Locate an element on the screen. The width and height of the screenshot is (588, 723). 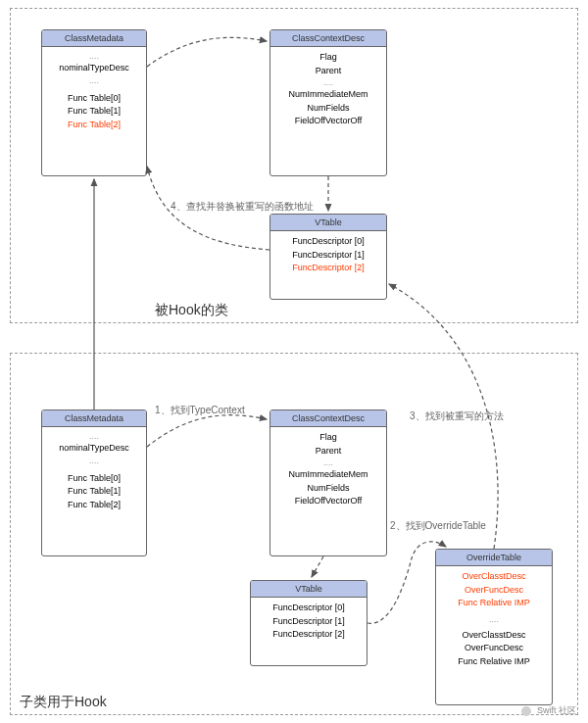
top-vtable-title: VTable is located at coordinates (328, 223).